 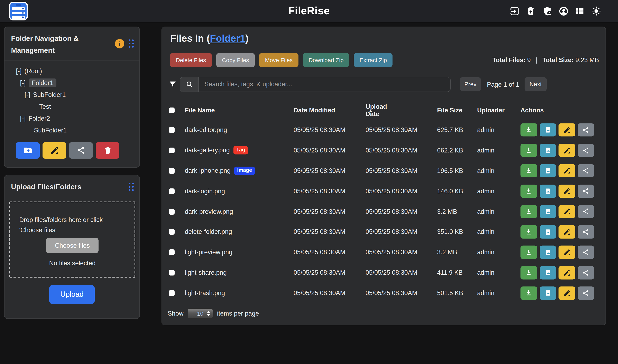 What do you see at coordinates (72, 106) in the screenshot?
I see `tree-item-test: Test` at bounding box center [72, 106].